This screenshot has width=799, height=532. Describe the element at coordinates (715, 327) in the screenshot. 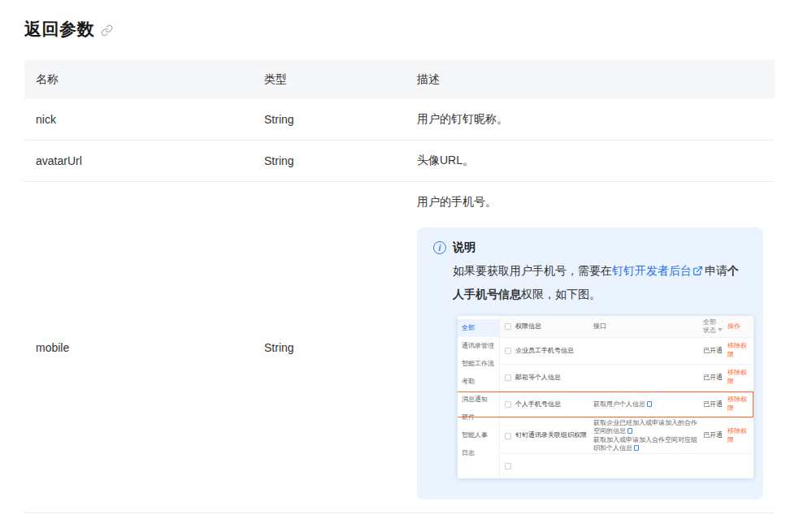

I see `screenshot-col-status: 全部 状态` at that location.